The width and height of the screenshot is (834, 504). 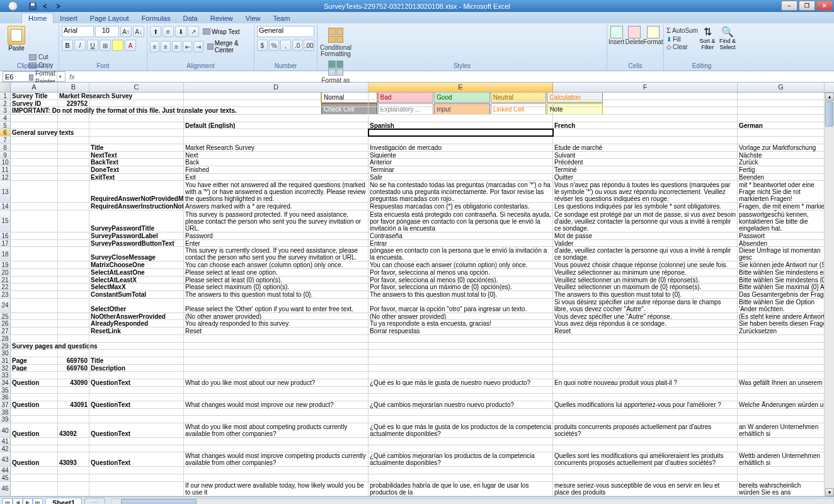 What do you see at coordinates (74, 459) in the screenshot?
I see `cell: 43093` at bounding box center [74, 459].